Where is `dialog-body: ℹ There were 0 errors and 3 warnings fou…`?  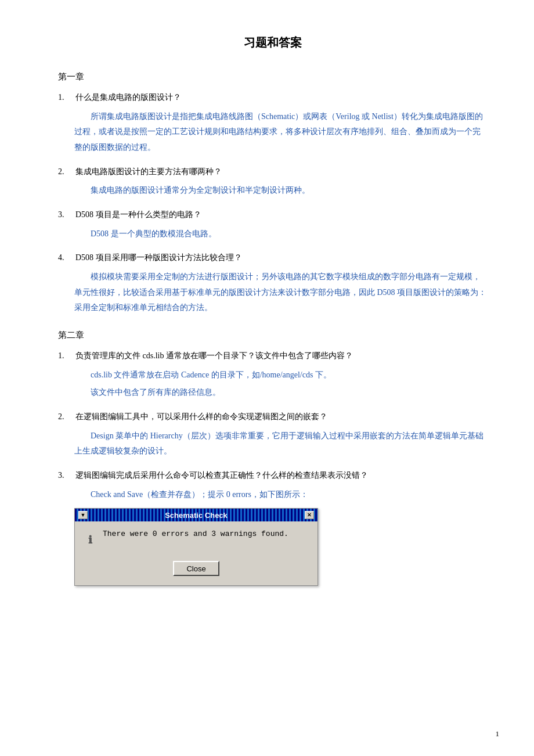
dialog-body: ℹ There were 0 errors and 3 warnings fou… is located at coordinates (196, 553).